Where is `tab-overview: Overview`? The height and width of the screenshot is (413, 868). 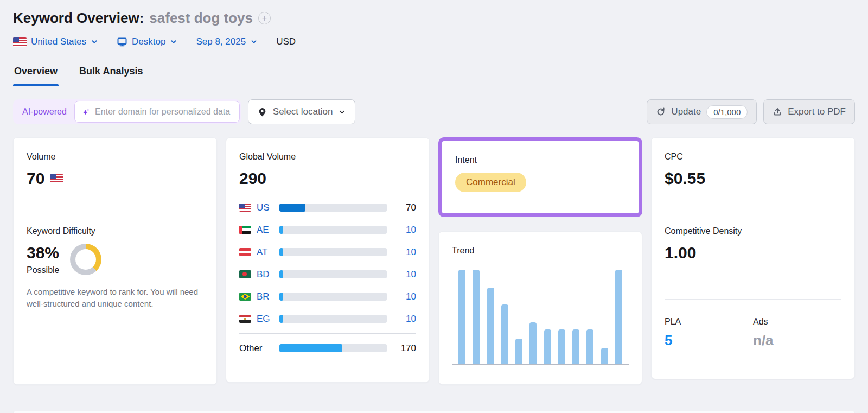
tab-overview: Overview is located at coordinates (36, 74).